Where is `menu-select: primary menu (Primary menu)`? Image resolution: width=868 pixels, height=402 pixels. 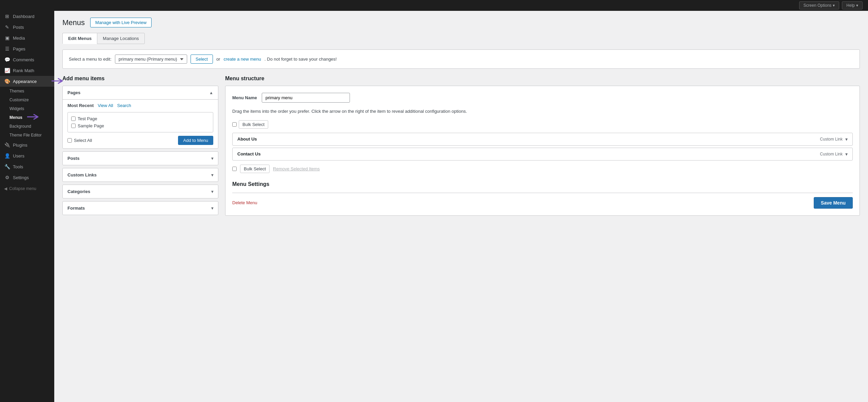 menu-select: primary menu (Primary menu) is located at coordinates (151, 59).